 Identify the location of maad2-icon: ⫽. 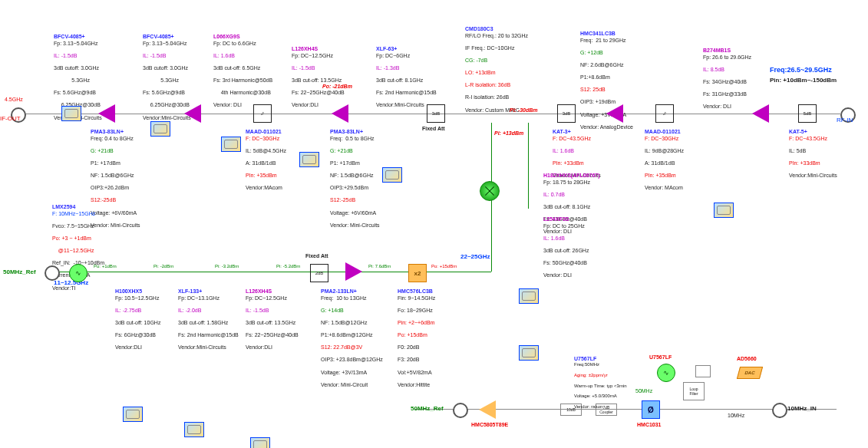
(665, 114).